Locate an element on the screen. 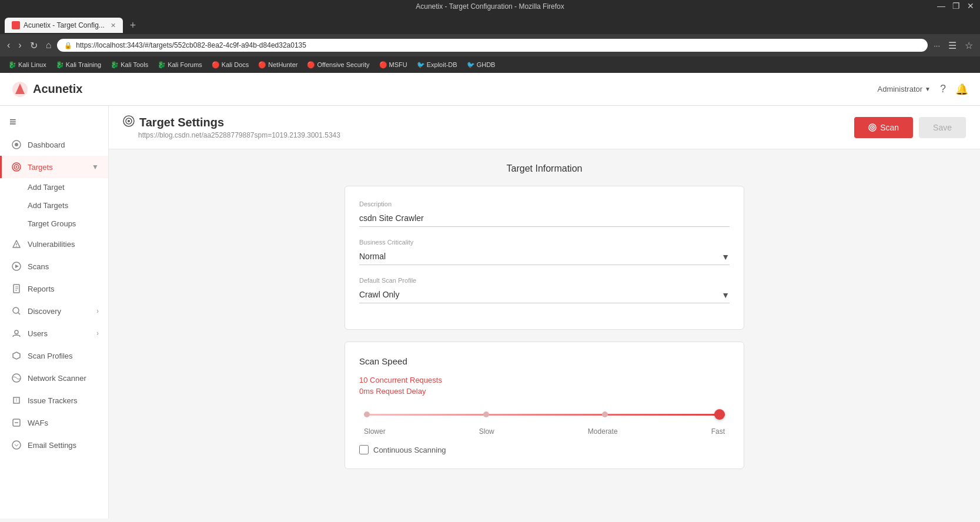  address-bar: 🔒 https://localhost:3443/#/targets/552cb… is located at coordinates (493, 45).